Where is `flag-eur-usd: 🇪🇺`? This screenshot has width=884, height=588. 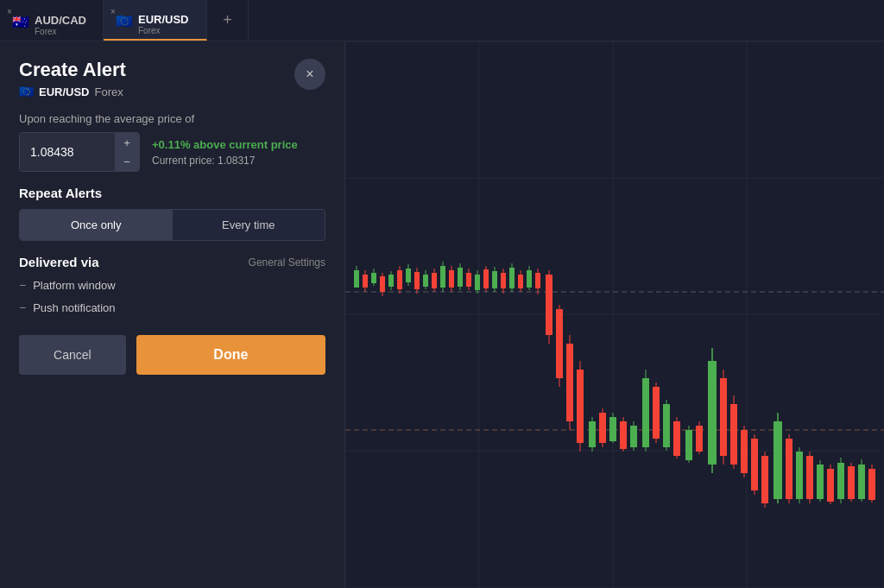 flag-eur-usd: 🇪🇺 is located at coordinates (124, 21).